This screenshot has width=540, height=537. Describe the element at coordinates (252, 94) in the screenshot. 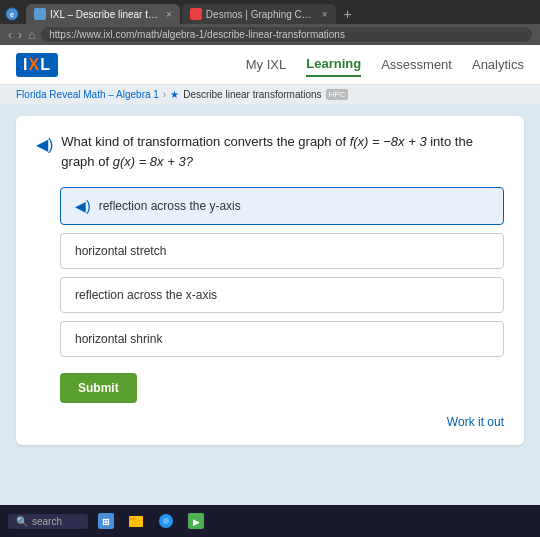

I see `breadcrumb-current: Describe linear transformations` at that location.